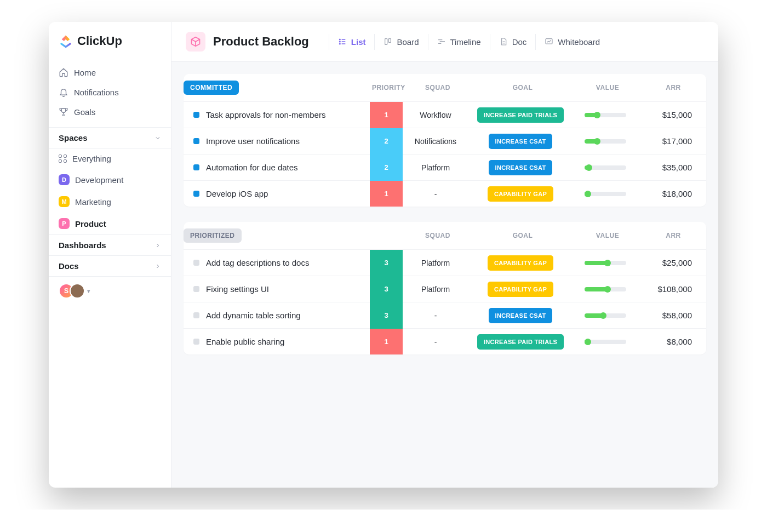 This screenshot has width=767, height=532. What do you see at coordinates (92, 159) in the screenshot?
I see `everything-label: Everything` at bounding box center [92, 159].